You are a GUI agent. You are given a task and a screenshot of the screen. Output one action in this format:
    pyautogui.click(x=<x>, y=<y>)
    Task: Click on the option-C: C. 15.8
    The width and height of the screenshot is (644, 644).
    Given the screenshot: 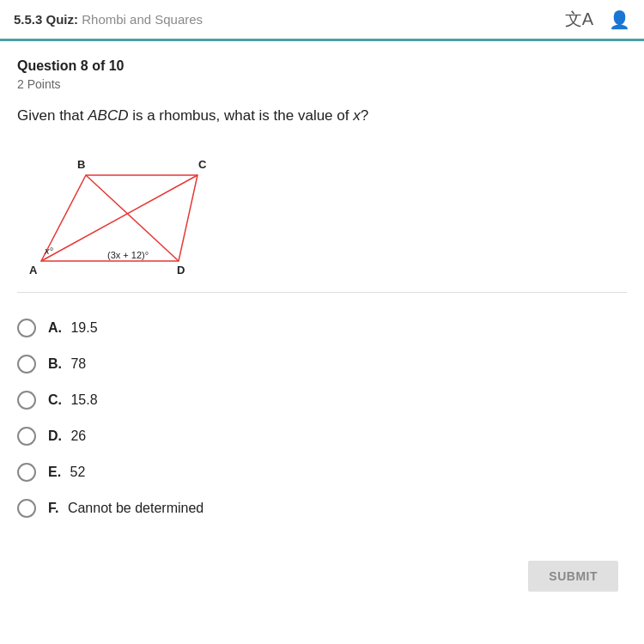 What is the action you would take?
    pyautogui.click(x=322, y=400)
    